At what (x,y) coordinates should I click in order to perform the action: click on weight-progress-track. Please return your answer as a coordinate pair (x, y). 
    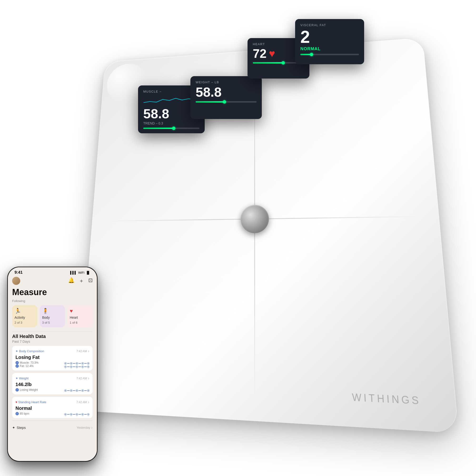
    Looking at the image, I should click on (226, 102).